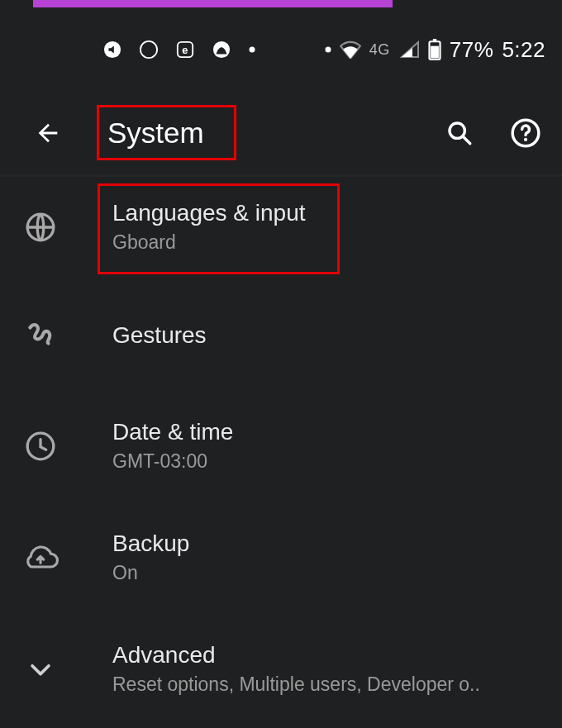 This screenshot has width=562, height=728. I want to click on search-button, so click(460, 133).